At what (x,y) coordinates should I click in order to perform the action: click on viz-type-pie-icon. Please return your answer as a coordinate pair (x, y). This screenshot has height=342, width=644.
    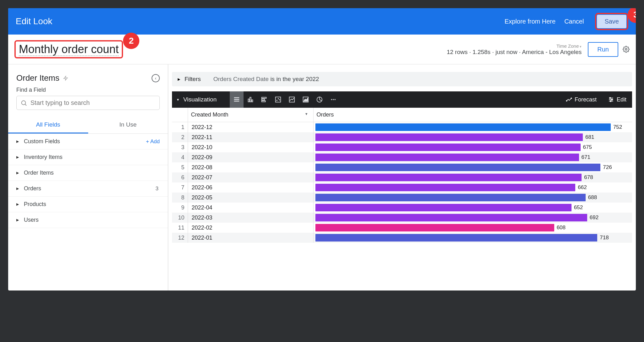
    Looking at the image, I should click on (319, 100).